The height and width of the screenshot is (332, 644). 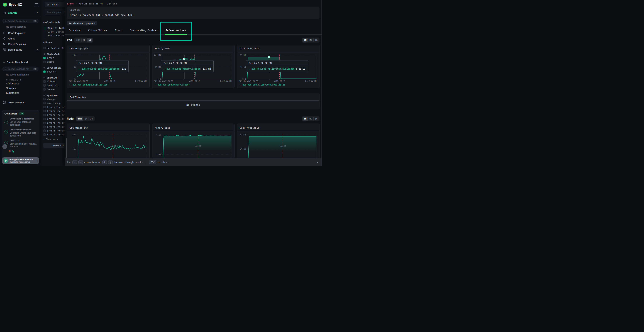 What do you see at coordinates (20, 144) in the screenshot?
I see `get-started-step: ✓Add DataStart sending logs, metrics, or…` at bounding box center [20, 144].